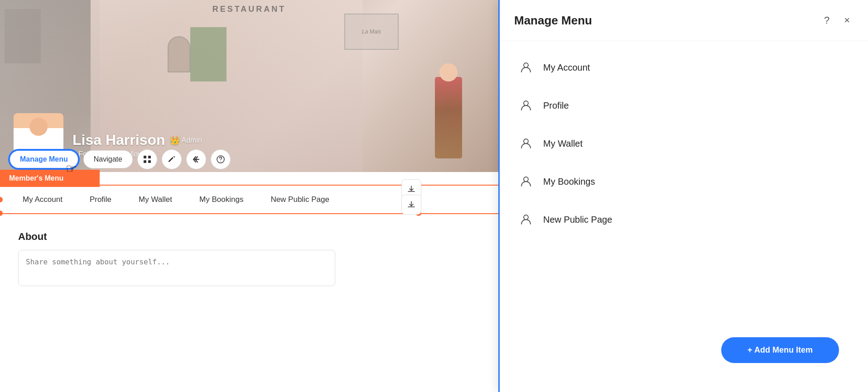 The image size is (868, 392). Describe the element at coordinates (249, 199) in the screenshot. I see `nav-tabs-area: My Account Profile My Wallet My Bookings…` at that location.